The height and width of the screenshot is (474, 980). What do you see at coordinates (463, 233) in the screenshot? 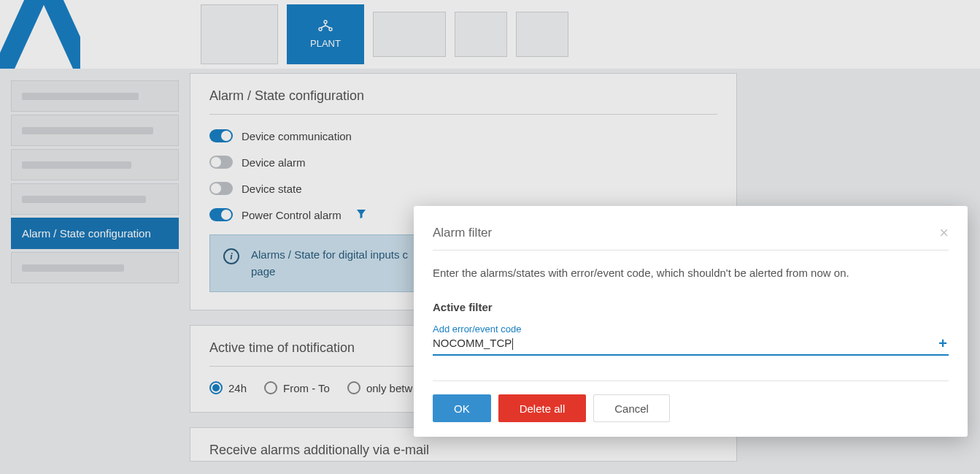
I see `dialog-title: Alarm filter` at bounding box center [463, 233].